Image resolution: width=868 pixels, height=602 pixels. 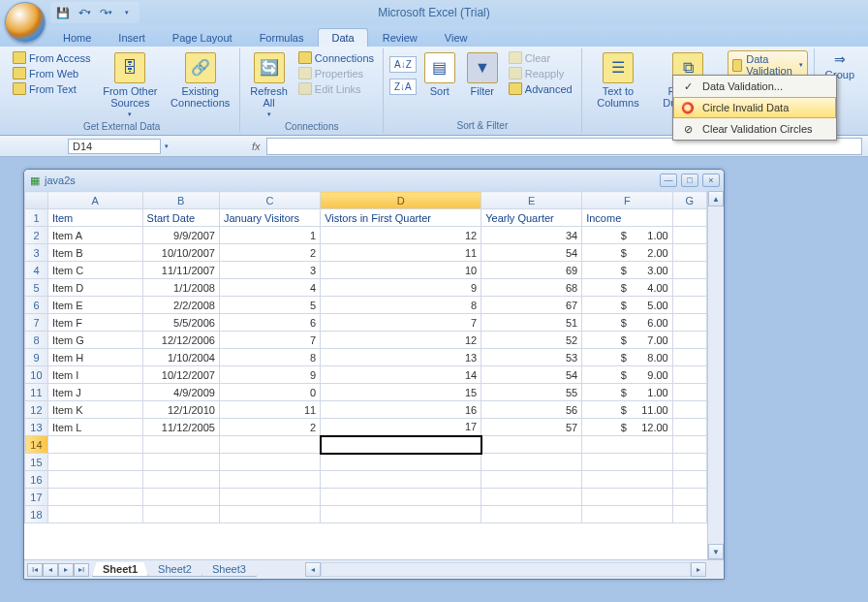 What do you see at coordinates (482, 85) in the screenshot?
I see `filter-button: ▼Filter` at bounding box center [482, 85].